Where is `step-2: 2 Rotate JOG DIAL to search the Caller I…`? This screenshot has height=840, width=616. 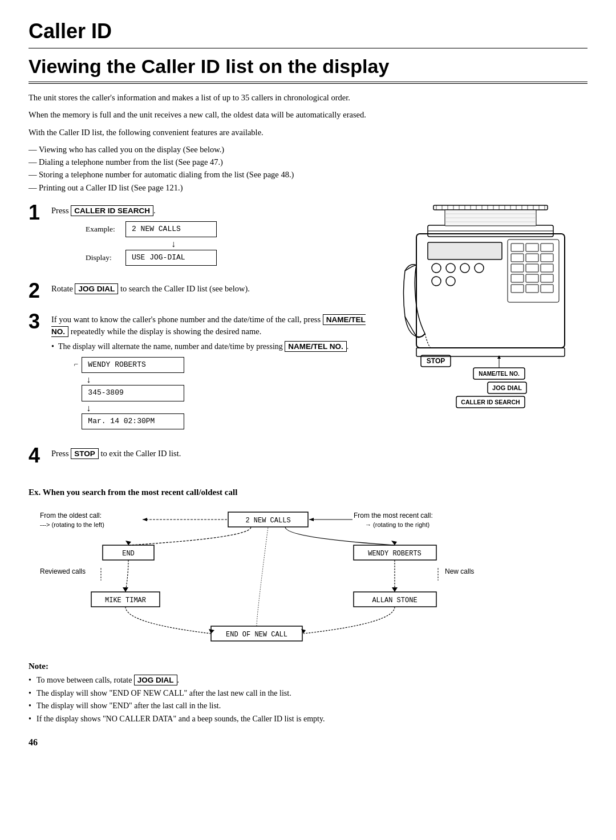
step-2: 2 Rotate JOG DIAL to search the Caller I… is located at coordinates (205, 291).